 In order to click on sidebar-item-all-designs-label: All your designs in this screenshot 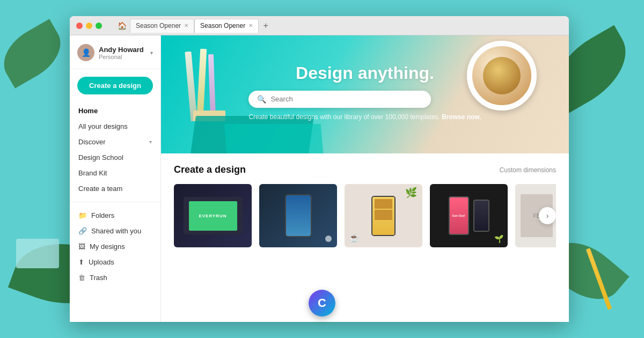, I will do `click(103, 127)`.